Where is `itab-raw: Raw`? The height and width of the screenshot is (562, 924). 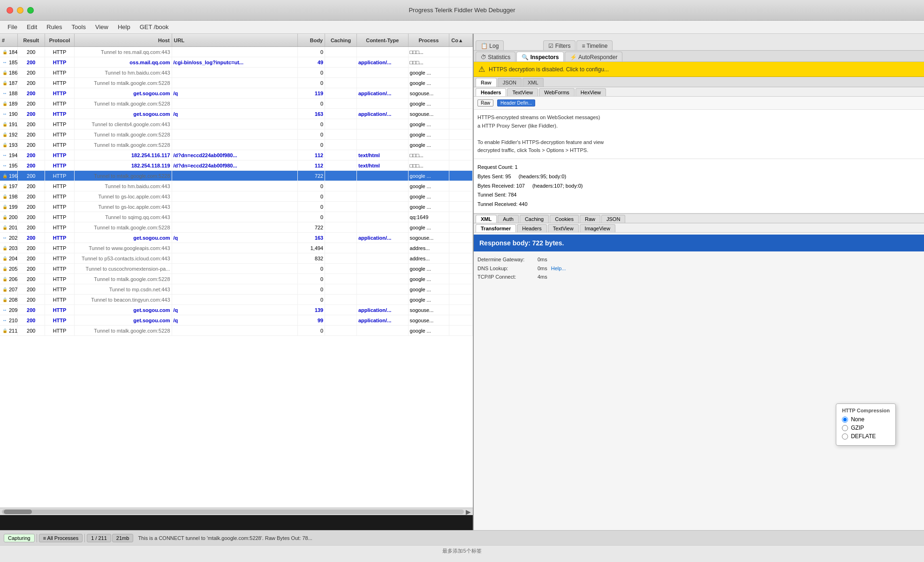
itab-raw: Raw is located at coordinates (486, 83).